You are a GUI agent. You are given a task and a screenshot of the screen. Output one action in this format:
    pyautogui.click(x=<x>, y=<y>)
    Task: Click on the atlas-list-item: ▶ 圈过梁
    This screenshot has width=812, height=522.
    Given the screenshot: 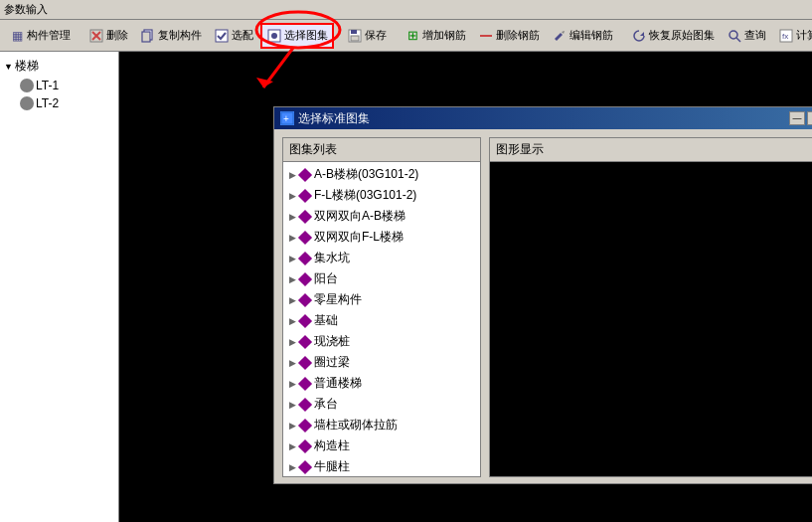 What is the action you would take?
    pyautogui.click(x=382, y=362)
    